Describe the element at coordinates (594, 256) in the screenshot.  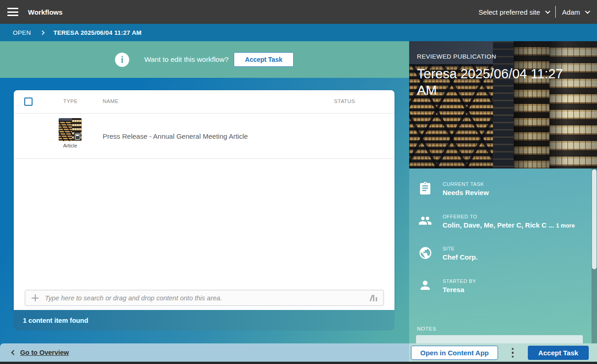
I see `panel-scrollbar-track` at that location.